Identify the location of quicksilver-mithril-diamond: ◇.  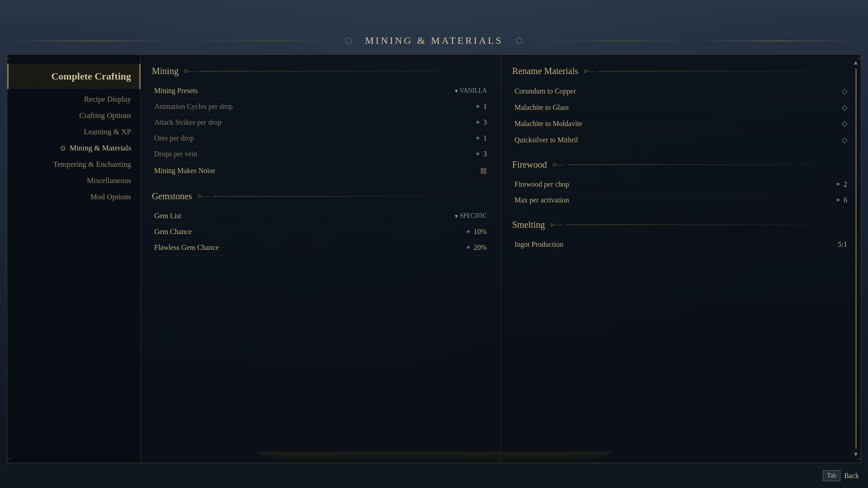
(844, 140).